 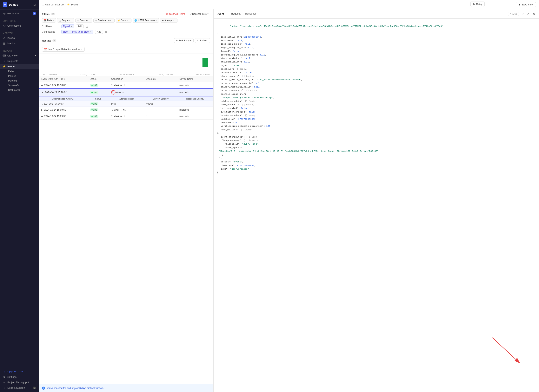 What do you see at coordinates (19, 67) in the screenshot?
I see `sidebar-item-events: ⚡ Events` at bounding box center [19, 67].